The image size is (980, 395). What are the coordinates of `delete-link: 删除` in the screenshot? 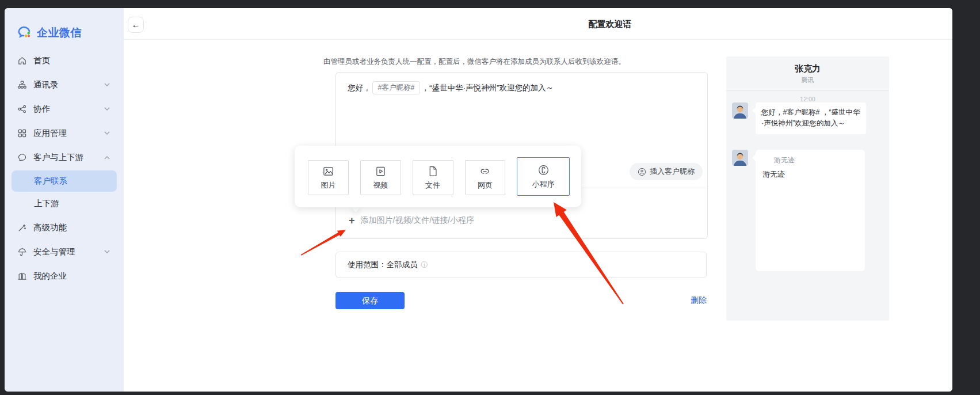 It's located at (521, 301).